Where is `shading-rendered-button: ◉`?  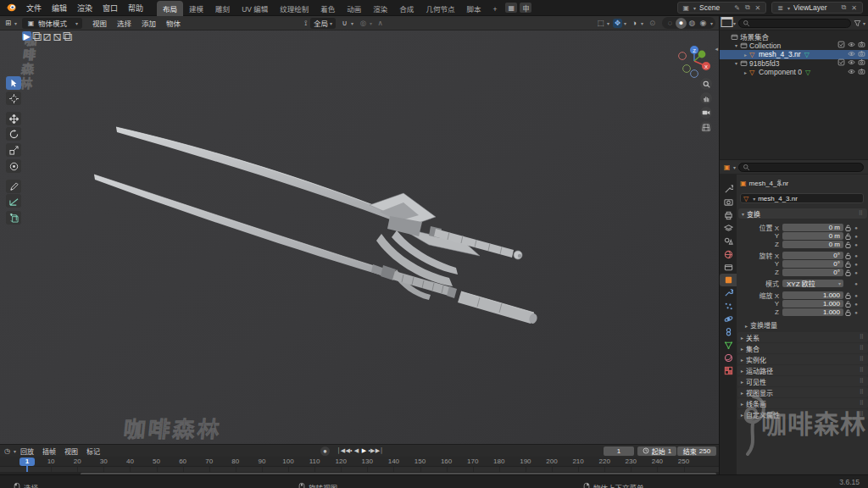
shading-rendered-button: ◉ is located at coordinates (704, 24).